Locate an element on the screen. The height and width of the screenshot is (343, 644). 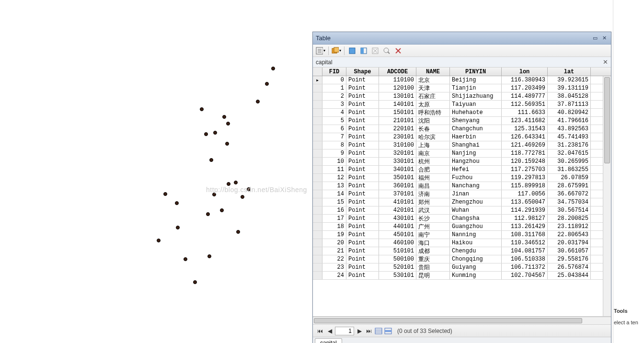
last-record-button: ⏭ is located at coordinates (369, 331).